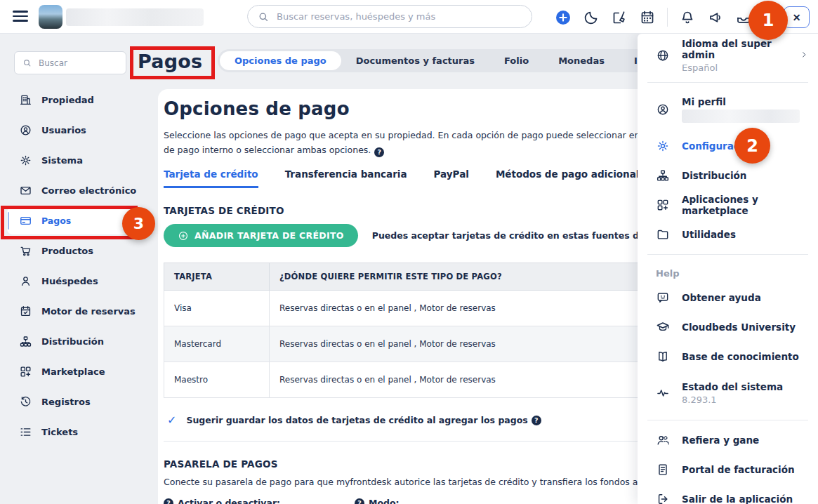  What do you see at coordinates (25, 402) in the screenshot?
I see `history-icon` at bounding box center [25, 402].